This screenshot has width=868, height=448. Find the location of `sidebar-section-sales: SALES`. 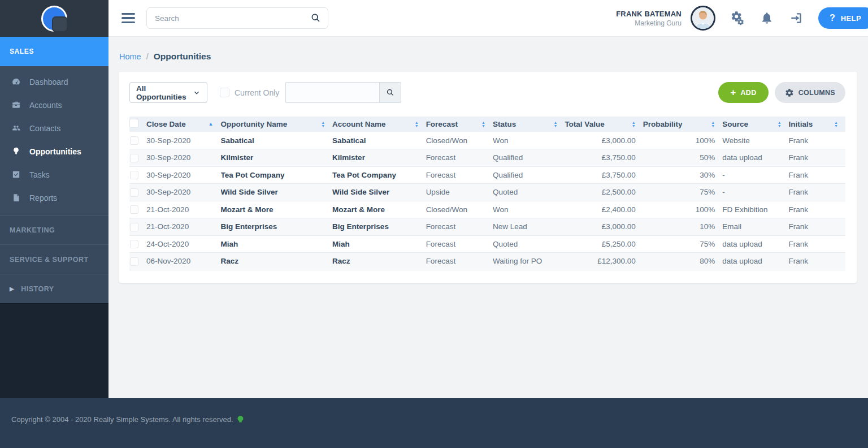

sidebar-section-sales: SALES is located at coordinates (54, 51).